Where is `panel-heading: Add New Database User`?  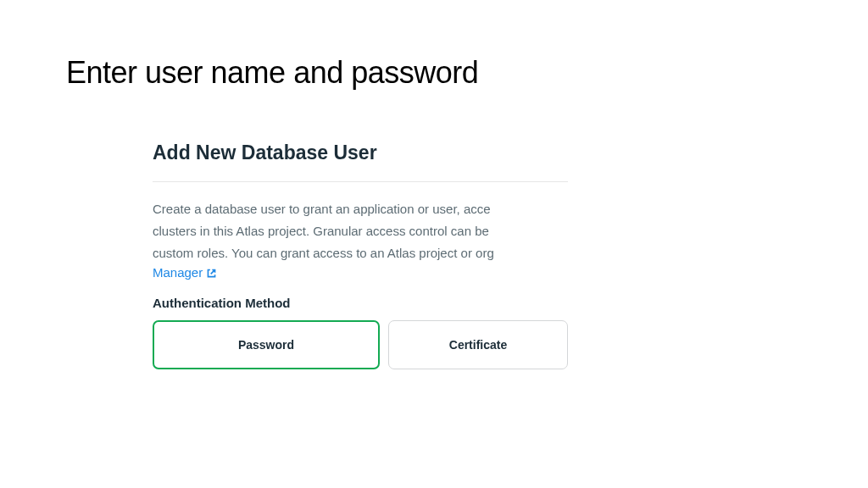
panel-heading: Add New Database User is located at coordinates (360, 152).